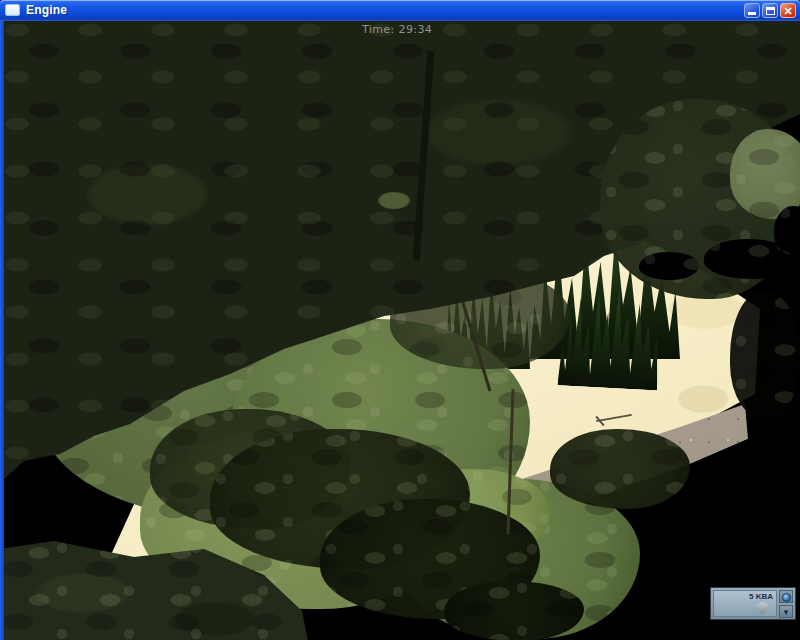 This screenshot has width=800, height=640. I want to click on close-button: ✕, so click(788, 10).